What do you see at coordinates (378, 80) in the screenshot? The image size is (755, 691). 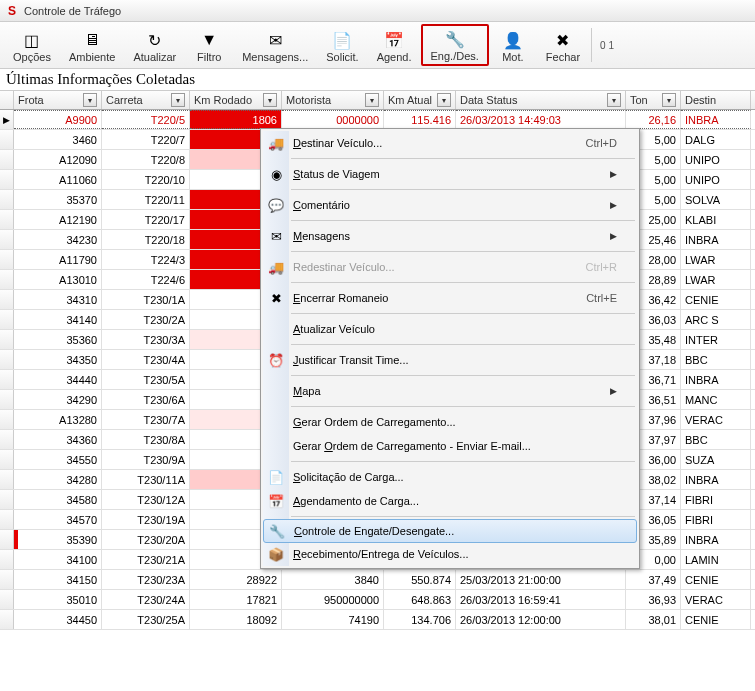 I see `section-header: Últimas Informações Coletadas` at bounding box center [378, 80].